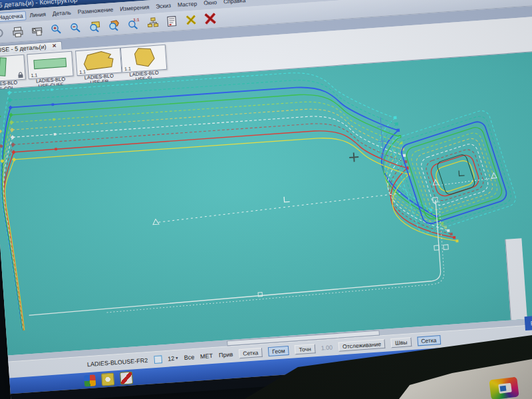 This screenshot has height=399, width=532. Describe the element at coordinates (21, 76) in the screenshot. I see `lock-icon` at that location.